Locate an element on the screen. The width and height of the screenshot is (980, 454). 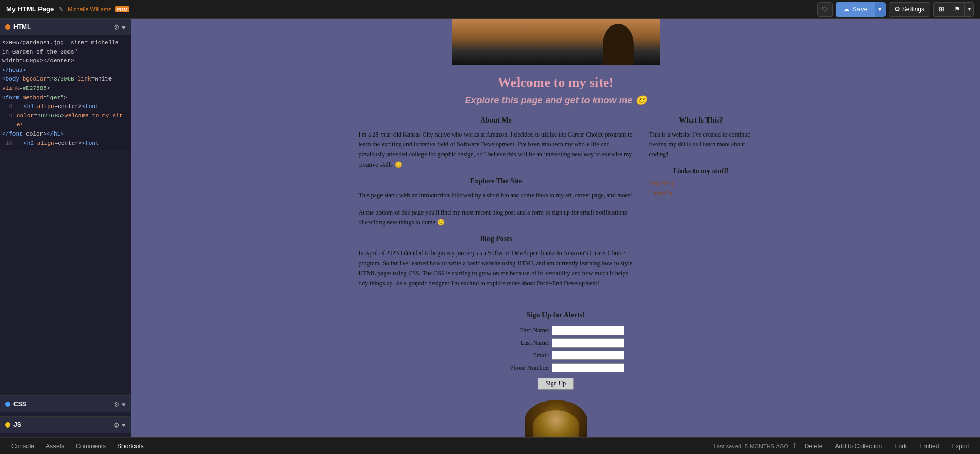
js-section: JS ⚙ ▾ is located at coordinates (65, 427).